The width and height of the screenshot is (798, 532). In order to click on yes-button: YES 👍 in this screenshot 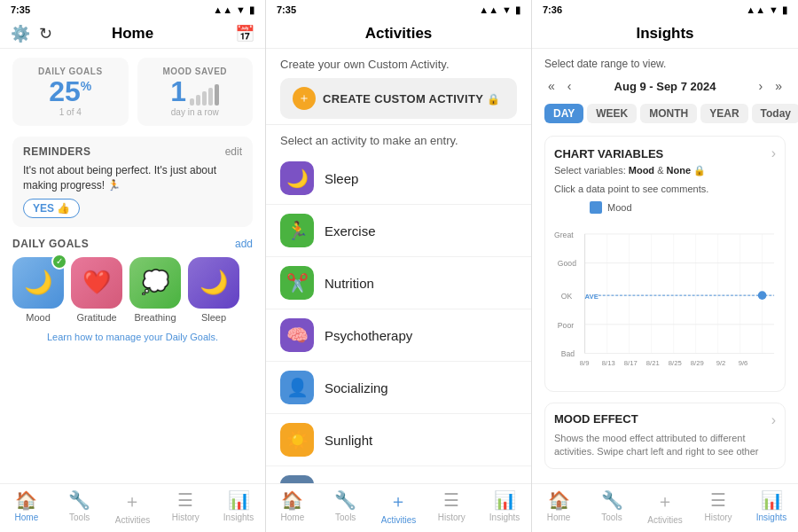, I will do `click(51, 208)`.